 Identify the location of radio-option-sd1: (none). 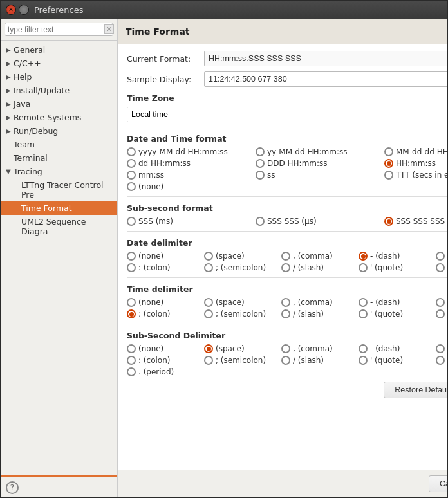
(165, 349).